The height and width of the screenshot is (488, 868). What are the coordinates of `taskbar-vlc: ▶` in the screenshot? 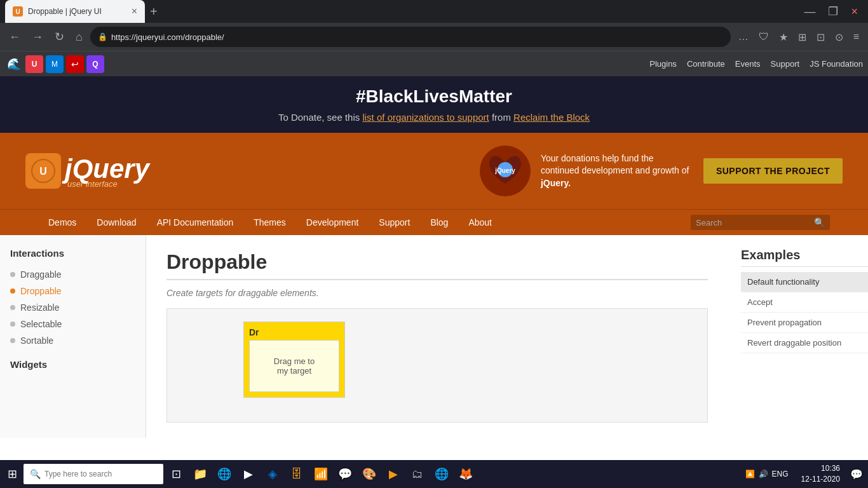 It's located at (393, 474).